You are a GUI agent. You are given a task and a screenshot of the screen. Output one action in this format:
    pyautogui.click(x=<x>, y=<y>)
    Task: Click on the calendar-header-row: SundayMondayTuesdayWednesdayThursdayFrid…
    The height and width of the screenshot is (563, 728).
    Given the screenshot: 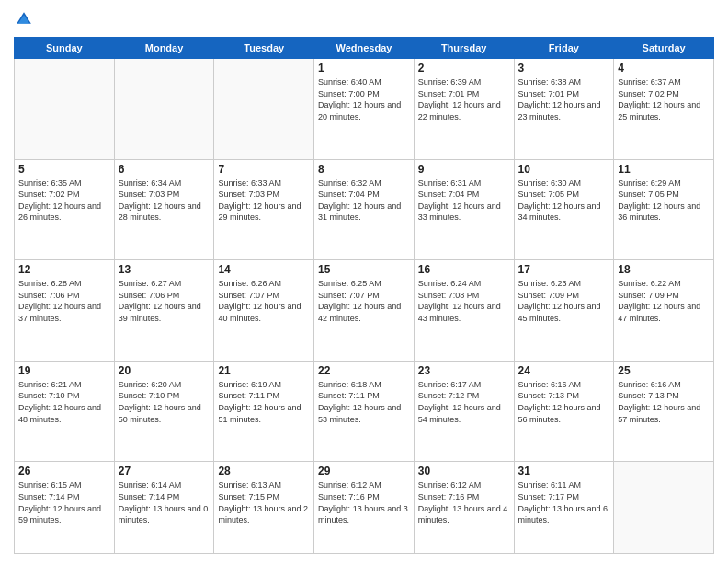 What is the action you would take?
    pyautogui.click(x=364, y=48)
    